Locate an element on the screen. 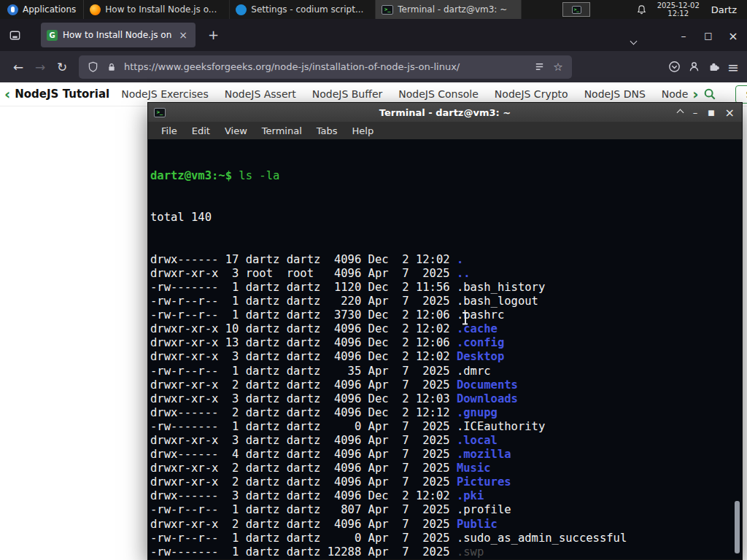 Image resolution: width=747 pixels, height=560 pixels. menu-view: View is located at coordinates (236, 131).